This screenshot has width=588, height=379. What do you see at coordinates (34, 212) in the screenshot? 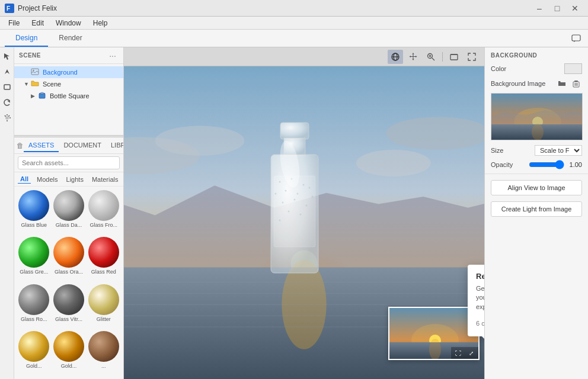
I see `asset-glass-blue: Glass Blue` at bounding box center [34, 212].